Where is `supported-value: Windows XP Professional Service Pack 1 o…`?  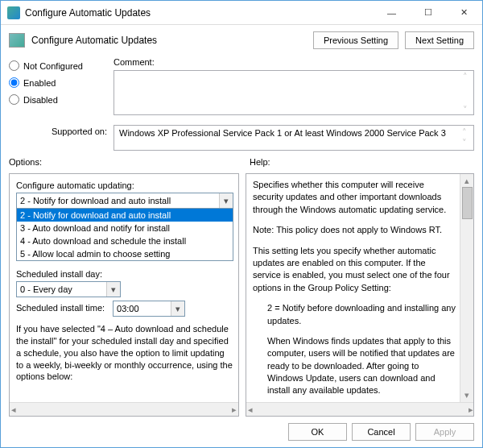 supported-value: Windows XP Professional Service Pack 1 o… is located at coordinates (283, 133).